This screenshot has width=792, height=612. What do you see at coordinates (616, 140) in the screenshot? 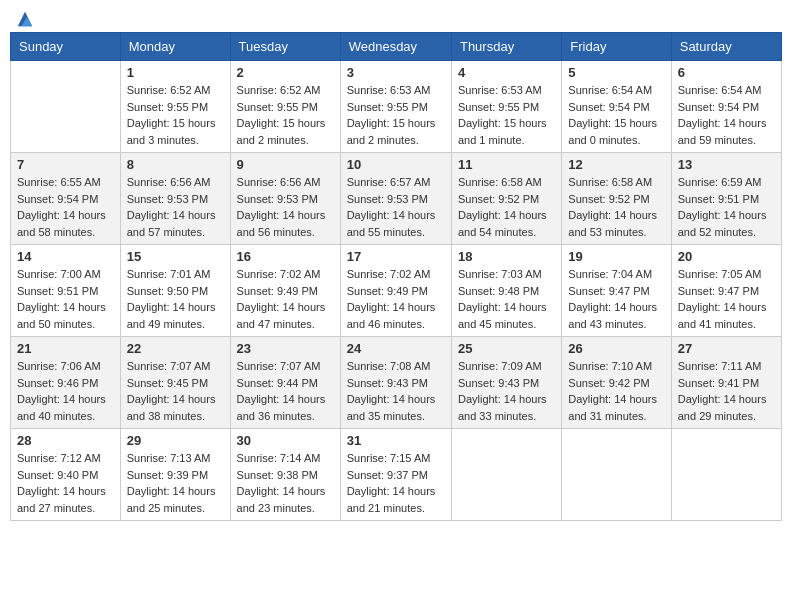
I see `day-info: and 0 minutes.` at bounding box center [616, 140].